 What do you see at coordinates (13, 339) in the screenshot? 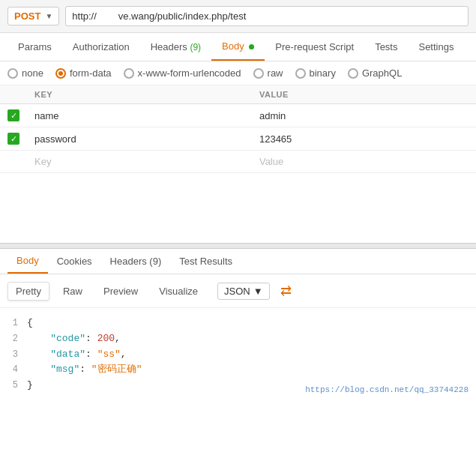
I see `line-num-2: 2` at bounding box center [13, 339].